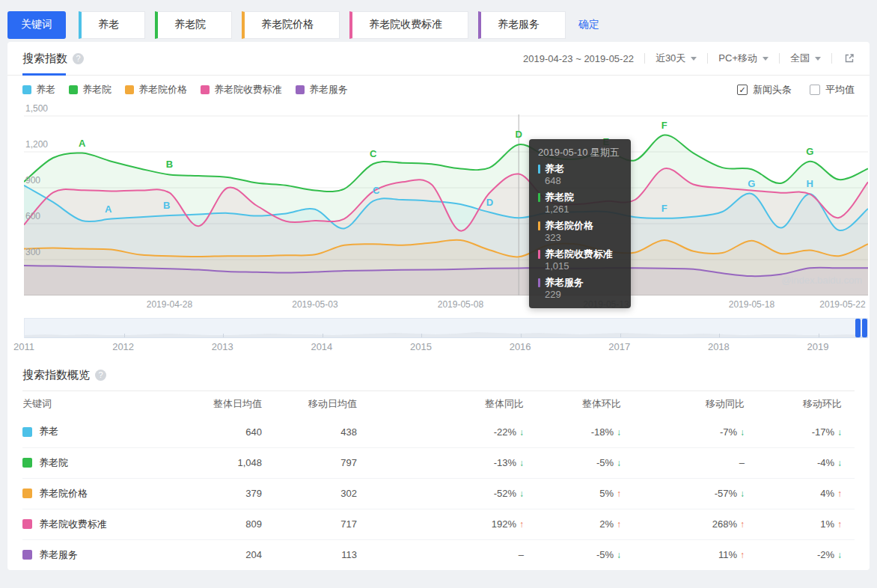 Image resolution: width=877 pixels, height=588 pixels. What do you see at coordinates (123, 347) in the screenshot?
I see `timeline-year-label: 2012` at bounding box center [123, 347].